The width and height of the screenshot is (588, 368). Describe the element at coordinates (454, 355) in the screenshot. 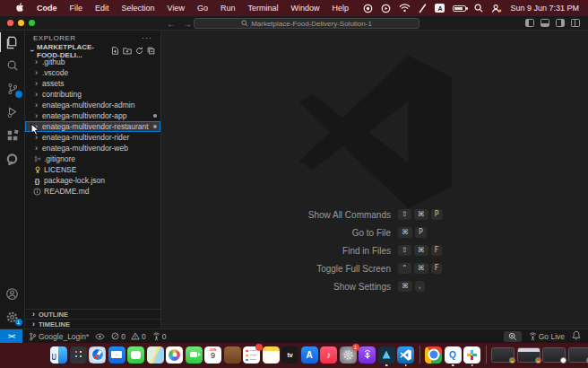

I see `dock-quicktime-icon: Q` at that location.